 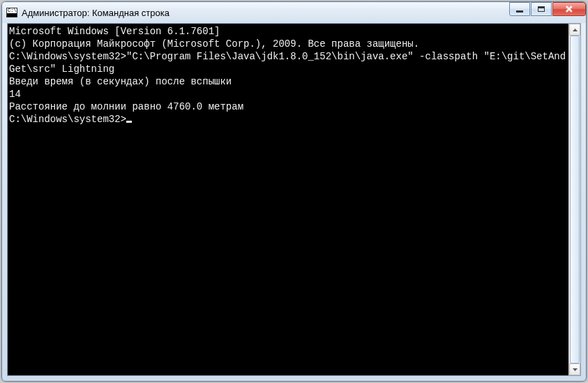 What do you see at coordinates (575, 370) in the screenshot?
I see `chevron-down-icon` at bounding box center [575, 370].